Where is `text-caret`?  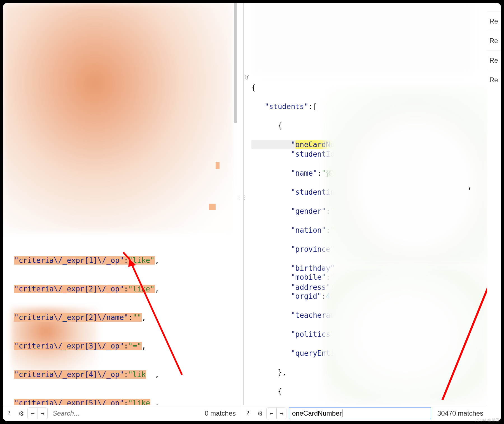
text-caret is located at coordinates (342, 413).